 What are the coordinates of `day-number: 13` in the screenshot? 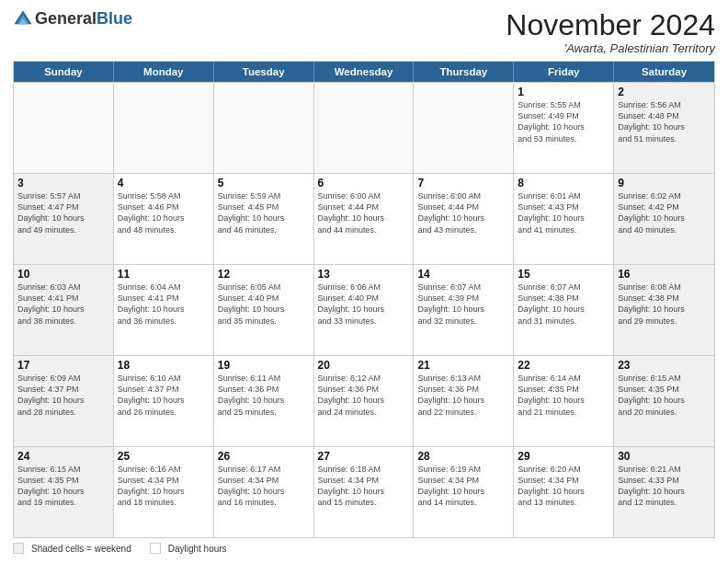 It's located at (364, 274).